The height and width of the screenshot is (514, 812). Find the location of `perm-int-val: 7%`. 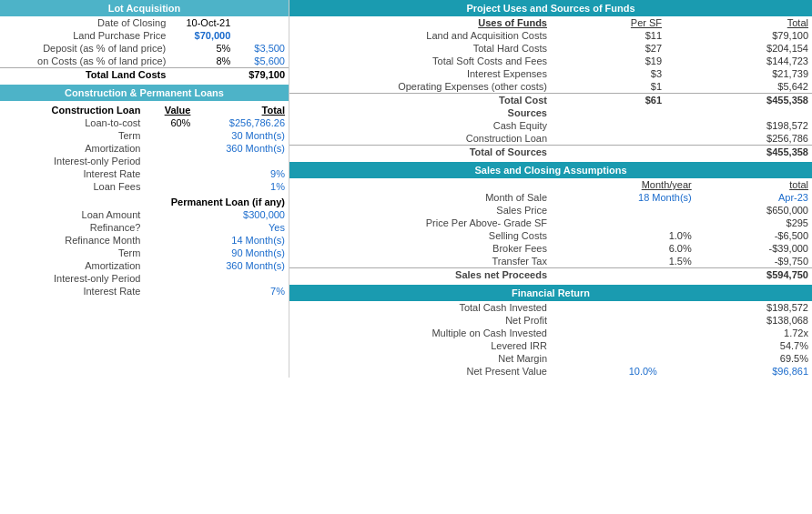

perm-int-val: 7% is located at coordinates (217, 291).